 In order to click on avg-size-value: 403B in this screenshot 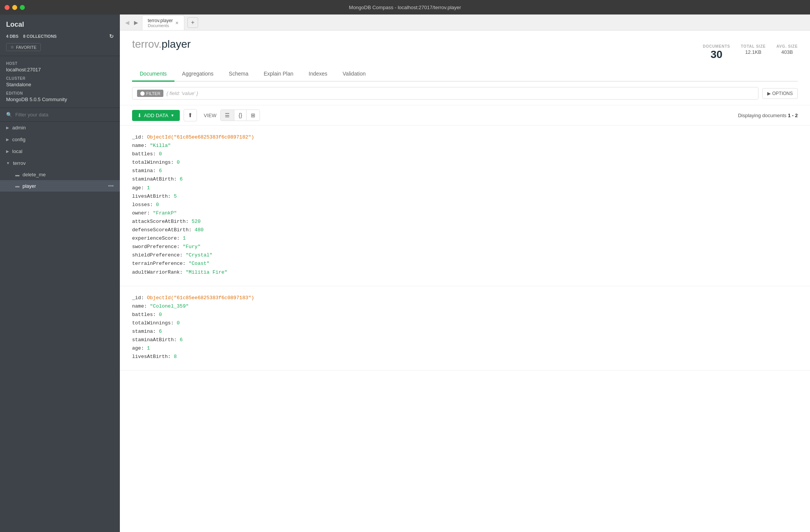, I will do `click(787, 52)`.